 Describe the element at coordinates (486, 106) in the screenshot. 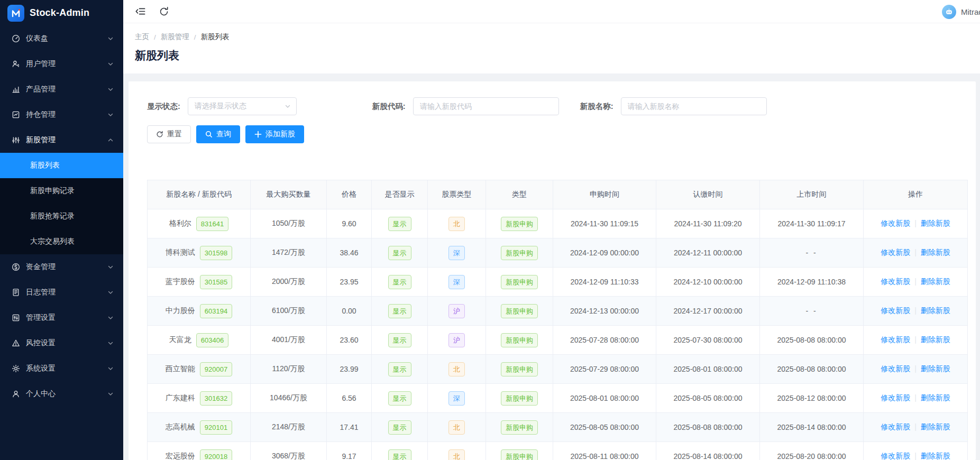

I see `code-input` at that location.